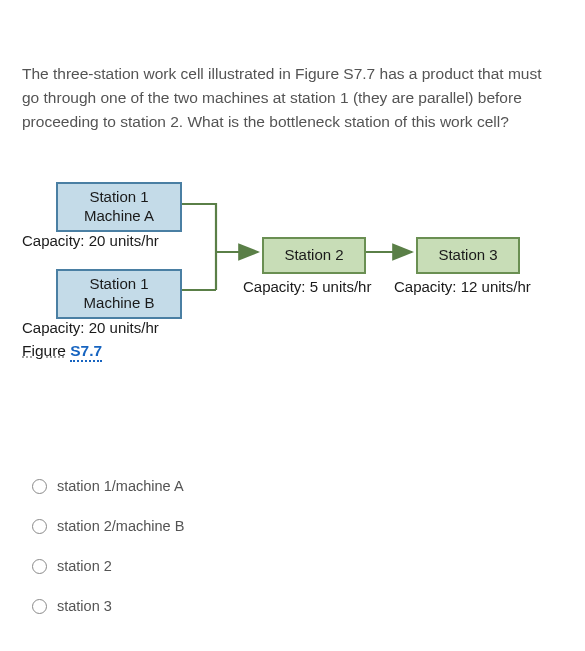  I want to click on capacity-label-2: Capacity: 5 units/hr, so click(307, 286).